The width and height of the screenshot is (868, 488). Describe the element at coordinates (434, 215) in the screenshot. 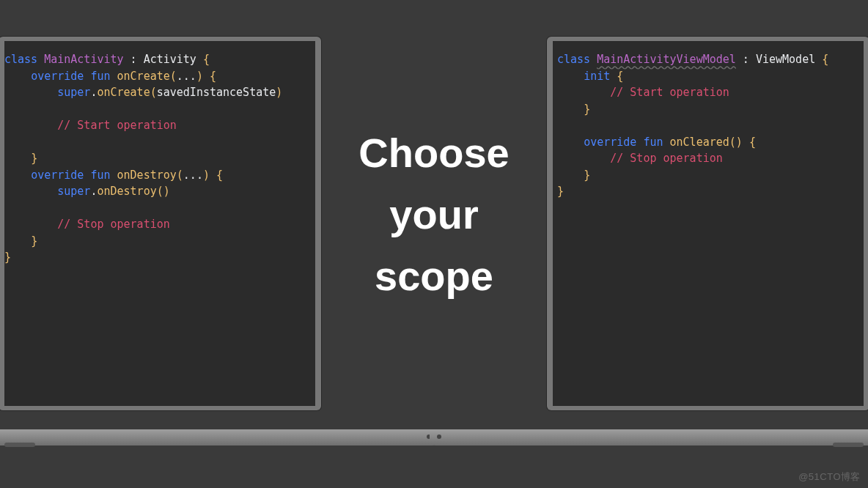

I see `headline: Choose your scope` at that location.